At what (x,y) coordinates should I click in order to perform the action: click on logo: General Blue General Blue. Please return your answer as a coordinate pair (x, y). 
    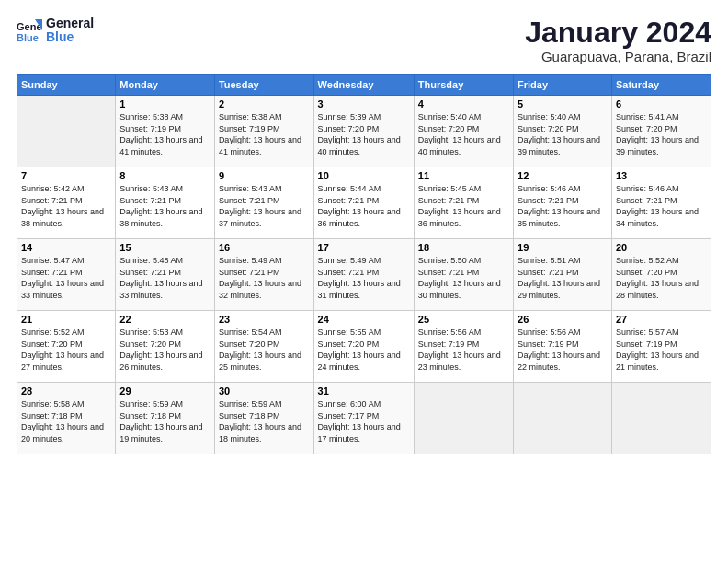
    Looking at the image, I should click on (55, 31).